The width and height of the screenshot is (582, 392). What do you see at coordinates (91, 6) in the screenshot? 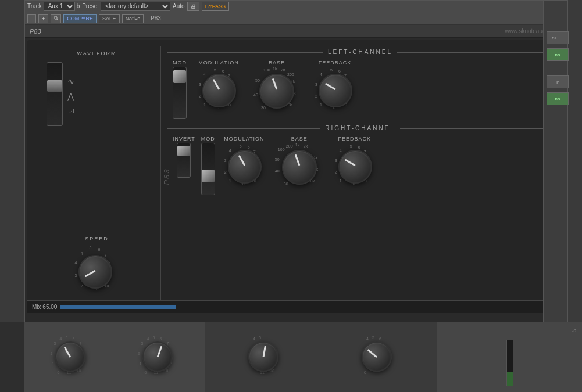
I see `preset-label: Preset` at bounding box center [91, 6].